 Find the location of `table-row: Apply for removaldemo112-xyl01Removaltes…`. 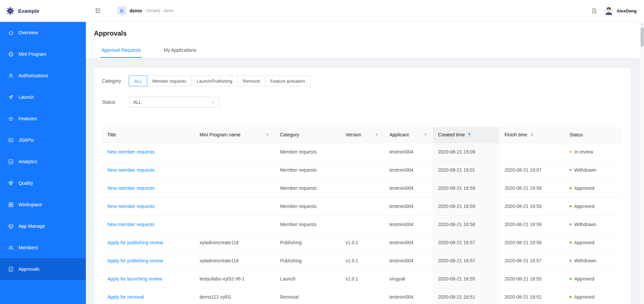

table-row: Apply for removaldemo112-xyl01Removaltes… is located at coordinates (362, 296).